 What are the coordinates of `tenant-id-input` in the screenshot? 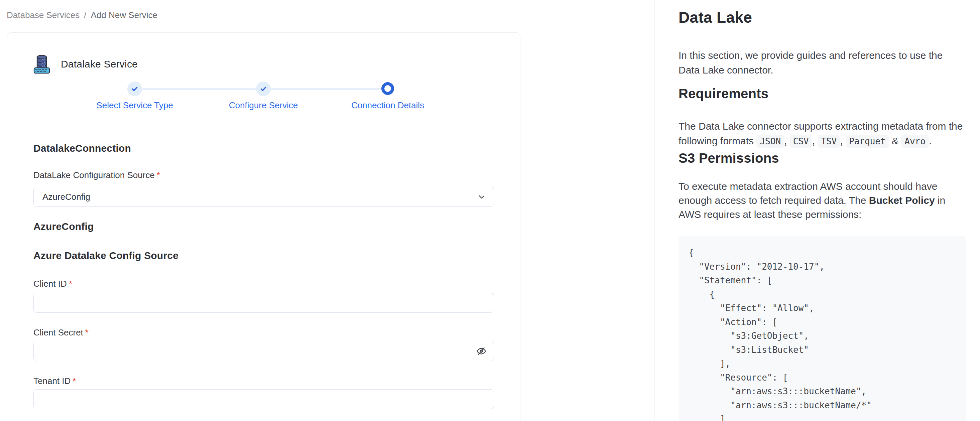 It's located at (264, 399).